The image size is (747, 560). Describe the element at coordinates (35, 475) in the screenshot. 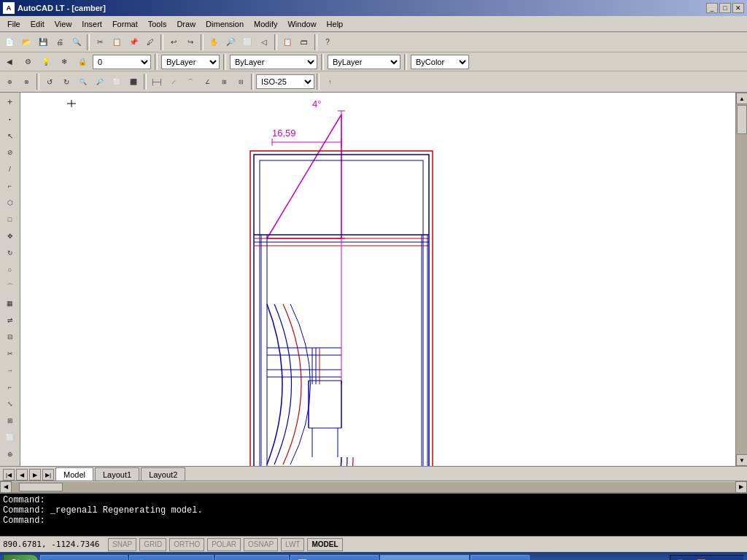

I see `tab-next-button: ▶` at that location.